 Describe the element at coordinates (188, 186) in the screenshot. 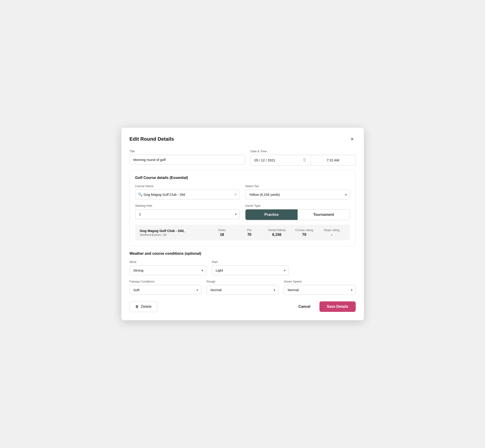

I see `course-name-label: Course Name` at that location.